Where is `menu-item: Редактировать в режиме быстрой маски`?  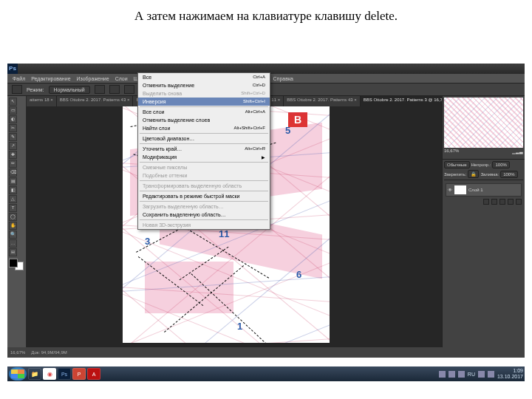 menu-item: Редактировать в режиме быстрой маски is located at coordinates (204, 197).